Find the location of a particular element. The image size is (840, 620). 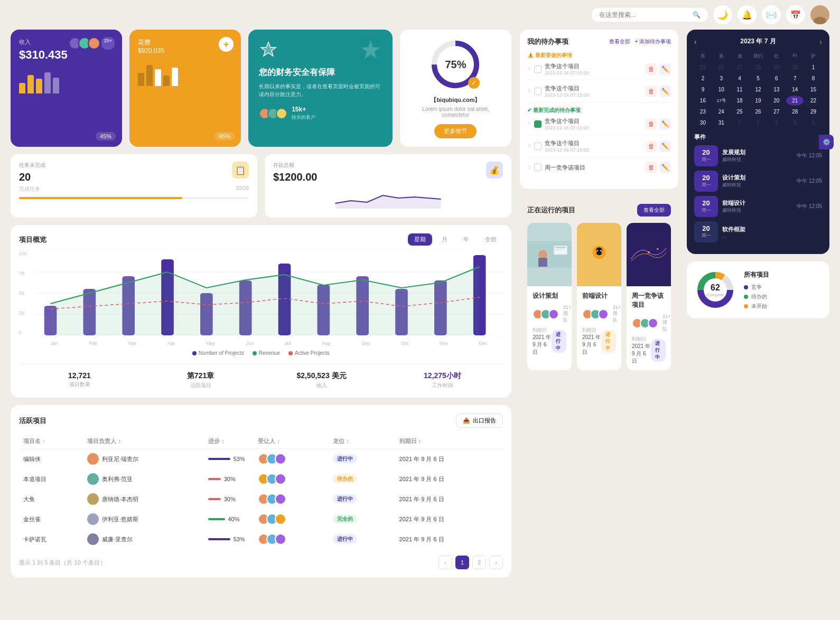

view-all-button: 查看全部 is located at coordinates (654, 210).